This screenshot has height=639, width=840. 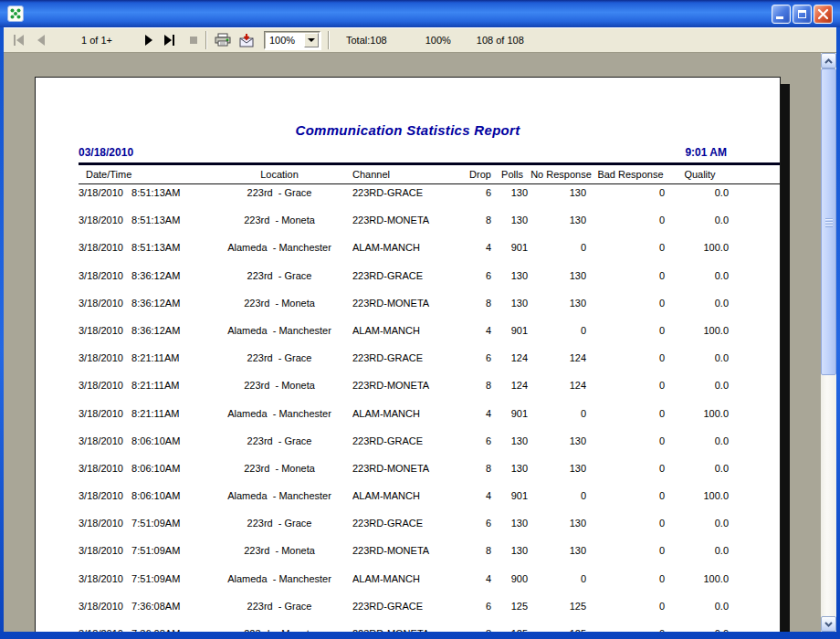 What do you see at coordinates (149, 40) in the screenshot?
I see `next-page-button` at bounding box center [149, 40].